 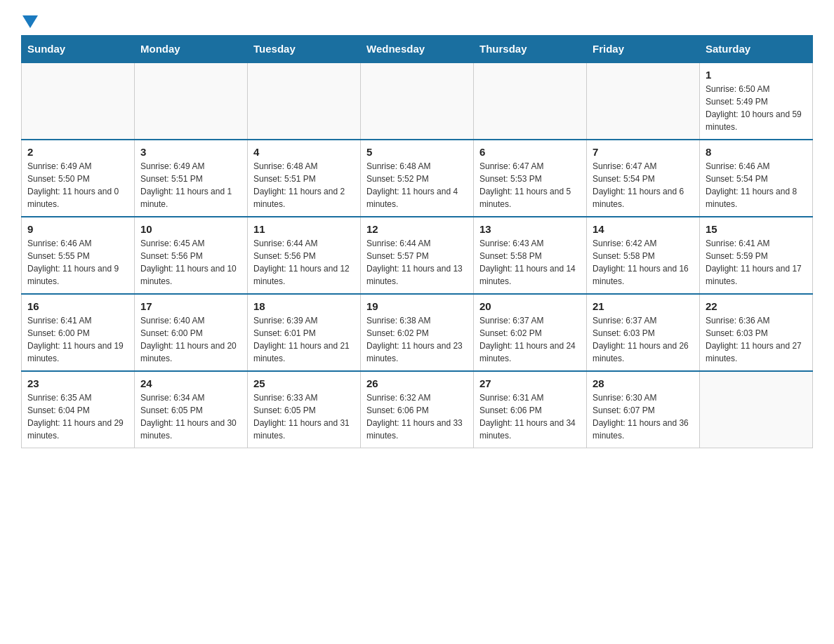 I want to click on day-cell: 4Sunrise: 6:48 AMSunset: 5:51 PMDaylight…, so click(x=305, y=178).